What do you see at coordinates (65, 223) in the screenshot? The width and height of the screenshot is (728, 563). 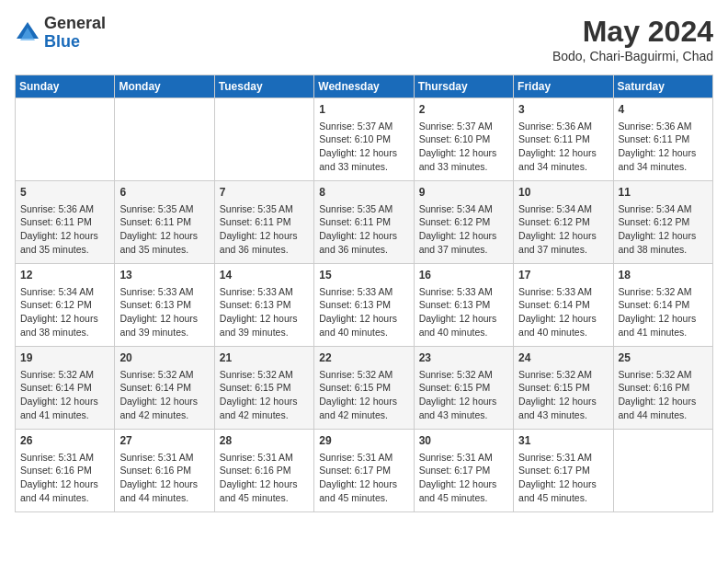 I see `calendar-cell: 5Sunrise: 5:36 AMSunset: 6:11 PMDaylight…` at bounding box center [65, 223].